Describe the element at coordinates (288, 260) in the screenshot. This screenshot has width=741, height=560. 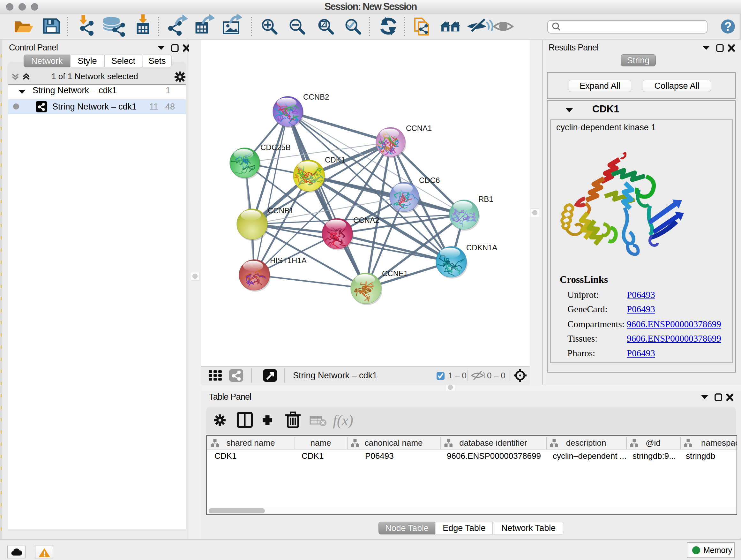
I see `svg-text: HIST1H1A` at that location.